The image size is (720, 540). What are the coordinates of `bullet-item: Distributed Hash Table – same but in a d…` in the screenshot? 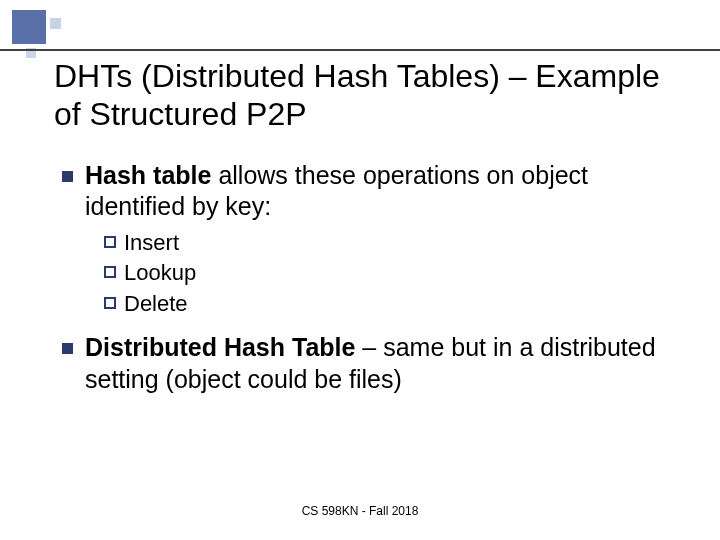 It's located at (367, 364).